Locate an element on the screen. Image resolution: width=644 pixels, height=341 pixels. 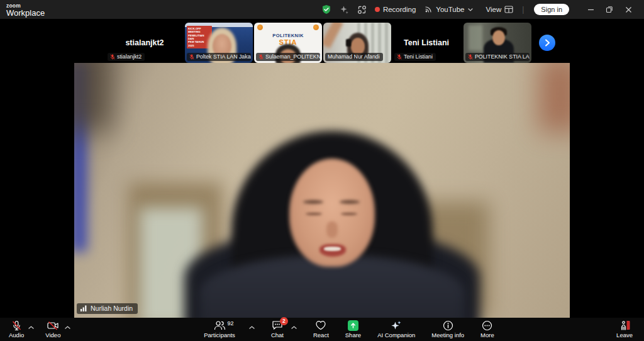
speaker-teeth is located at coordinates (332, 249).